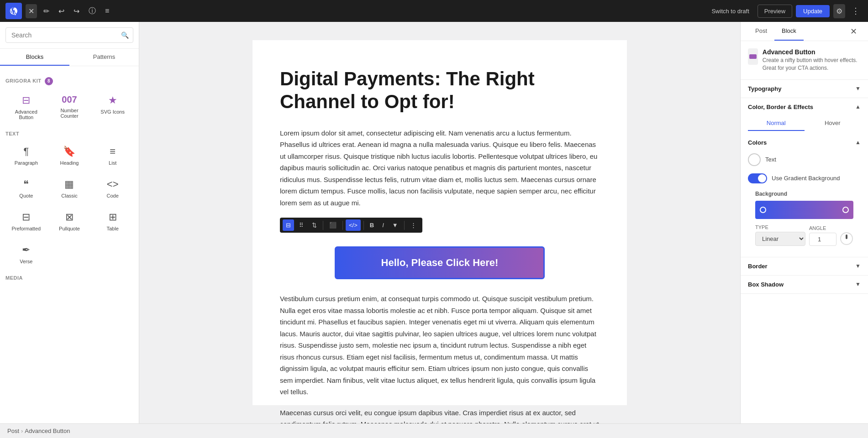 The image size is (868, 438). Describe the element at coordinates (69, 36) in the screenshot. I see `search-container: 🔍` at that location.